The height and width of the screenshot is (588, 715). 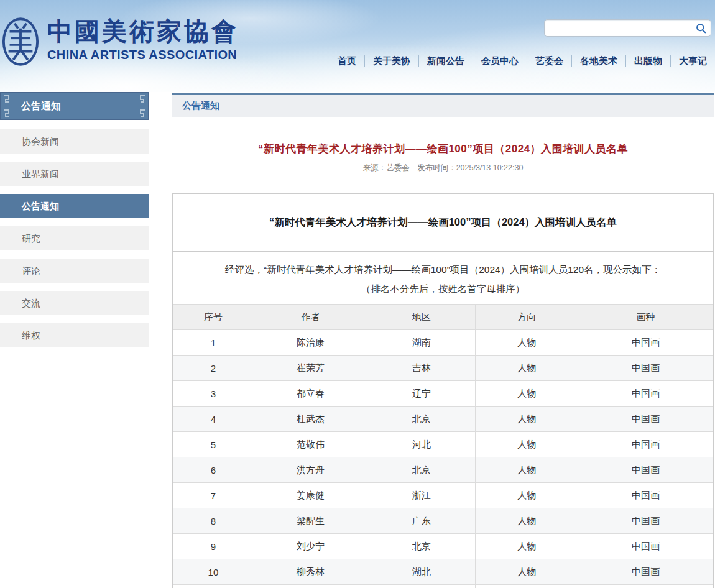 I want to click on table-cell: 河北, so click(x=422, y=445).